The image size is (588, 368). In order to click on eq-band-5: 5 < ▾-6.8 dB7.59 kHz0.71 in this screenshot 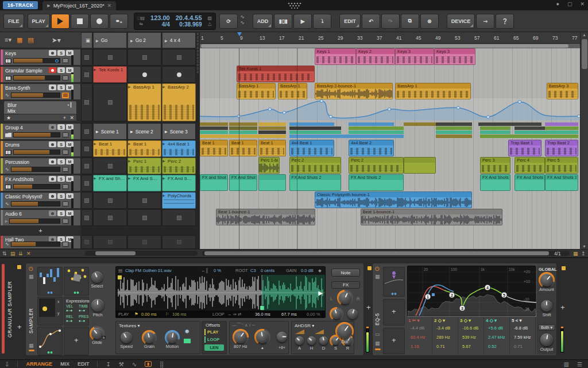, I will do `click(523, 336)`.